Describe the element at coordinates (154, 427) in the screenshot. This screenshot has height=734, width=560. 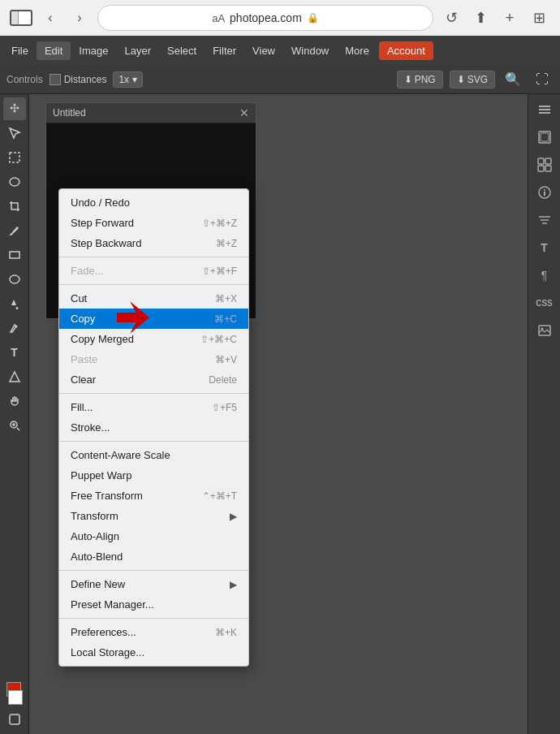
I see `menu-stroke: Stroke...` at that location.